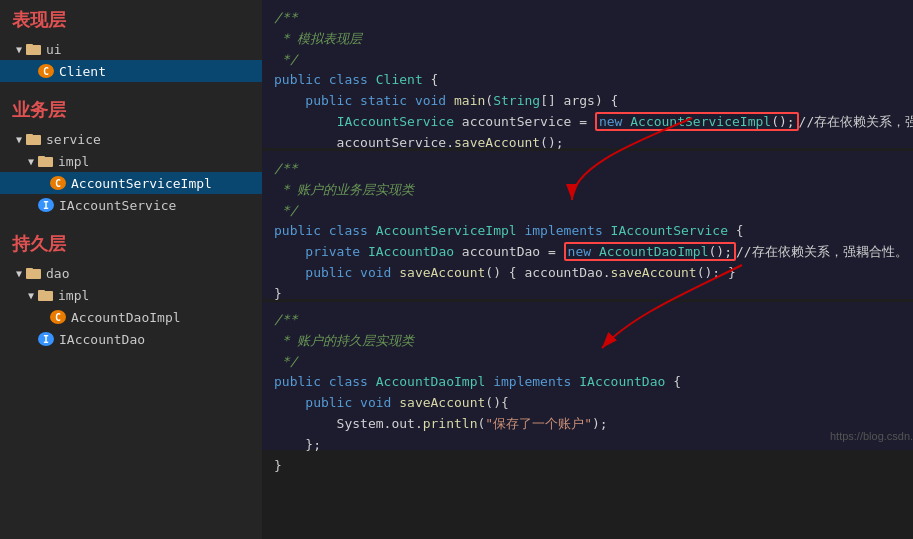 The width and height of the screenshot is (913, 539). I want to click on class-icon-adi: C, so click(58, 317).